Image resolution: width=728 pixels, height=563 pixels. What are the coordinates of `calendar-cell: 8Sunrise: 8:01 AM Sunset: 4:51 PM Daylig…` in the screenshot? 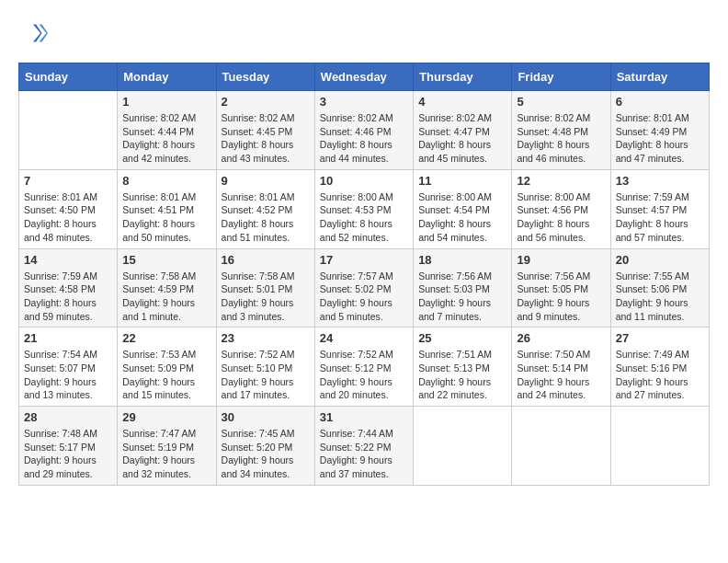 It's located at (167, 209).